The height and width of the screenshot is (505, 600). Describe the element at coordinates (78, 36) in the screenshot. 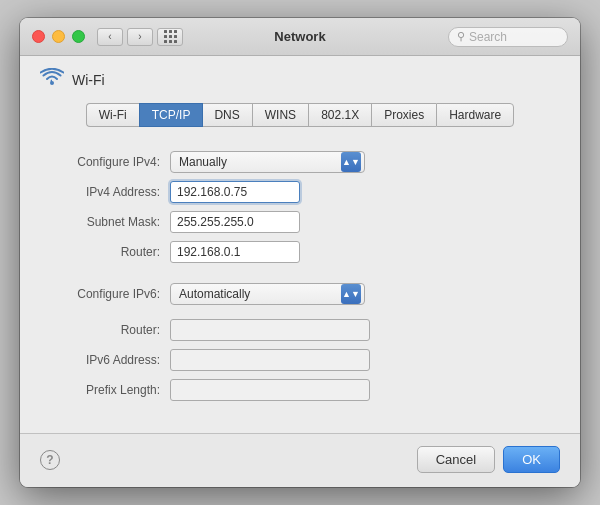

I see `maximize-button` at that location.